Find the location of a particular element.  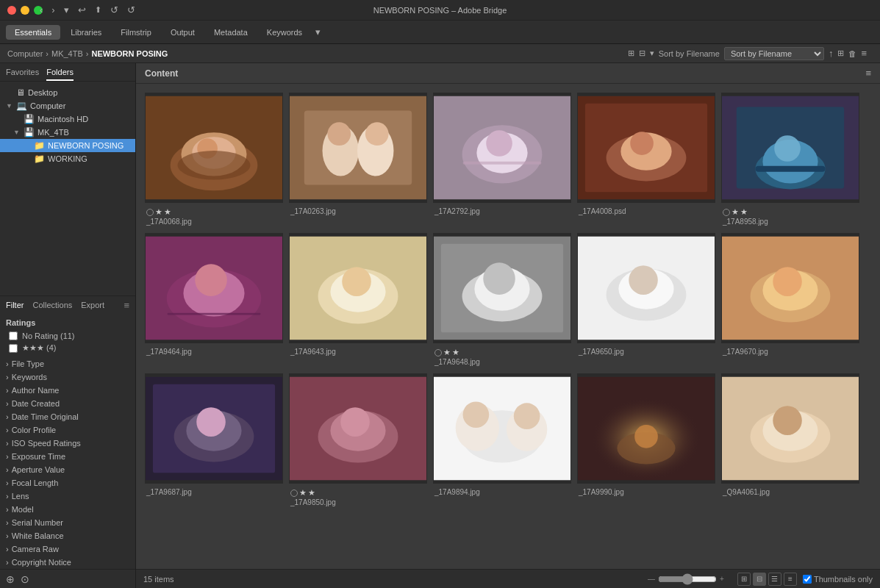

view-lines-icon: ≡ is located at coordinates (790, 579).